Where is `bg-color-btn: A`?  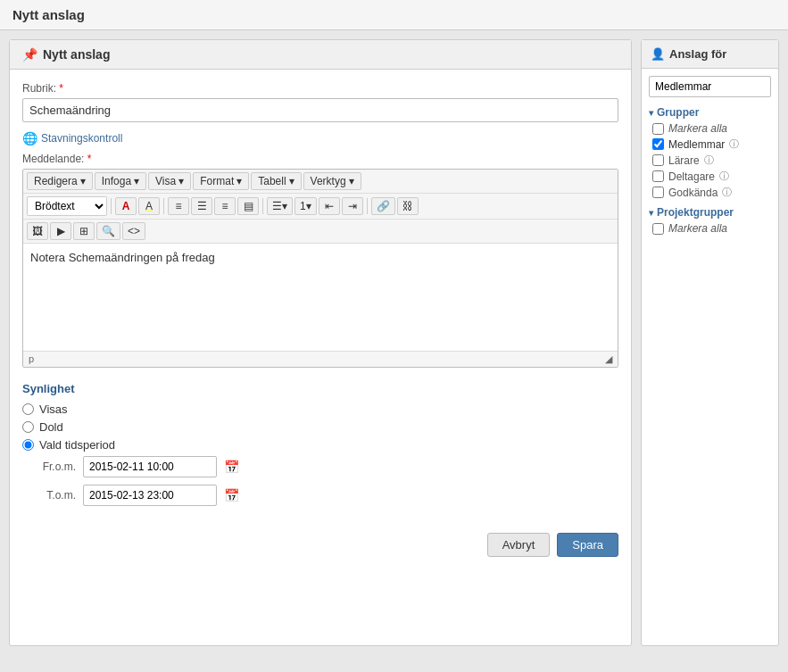
bg-color-btn: A is located at coordinates (149, 206).